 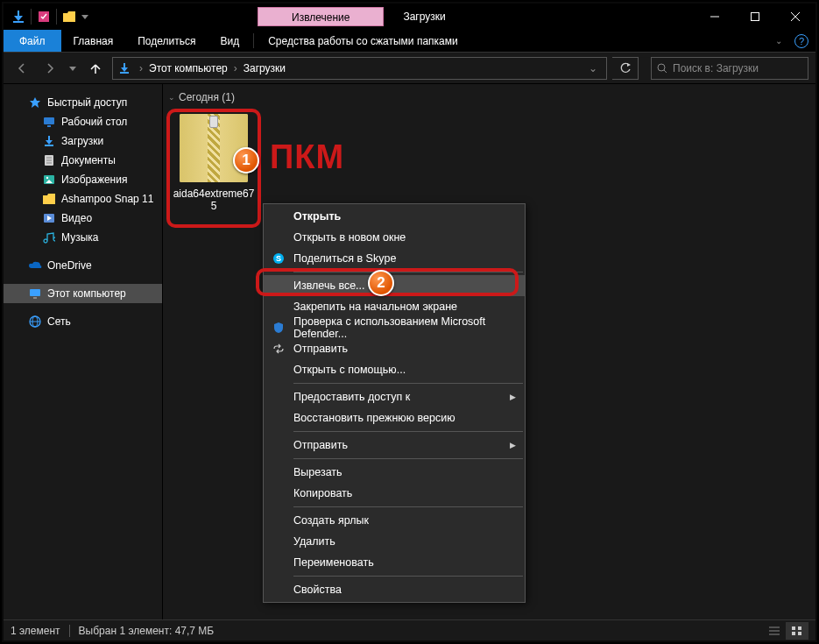 What do you see at coordinates (345, 258) in the screenshot?
I see `ctx-label: Поделиться в Skype` at bounding box center [345, 258].